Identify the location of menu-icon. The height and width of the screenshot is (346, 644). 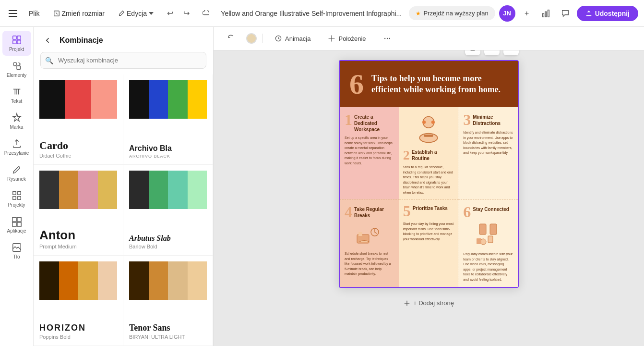
(13, 13).